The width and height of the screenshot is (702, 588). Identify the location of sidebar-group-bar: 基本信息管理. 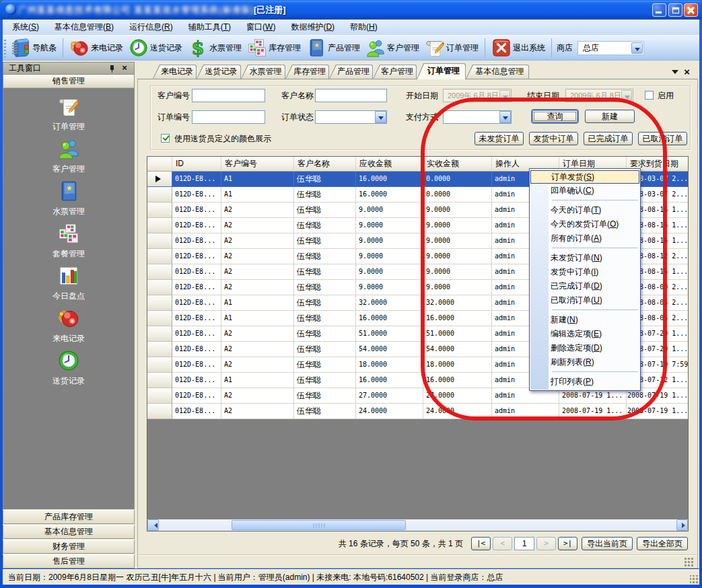
(69, 531).